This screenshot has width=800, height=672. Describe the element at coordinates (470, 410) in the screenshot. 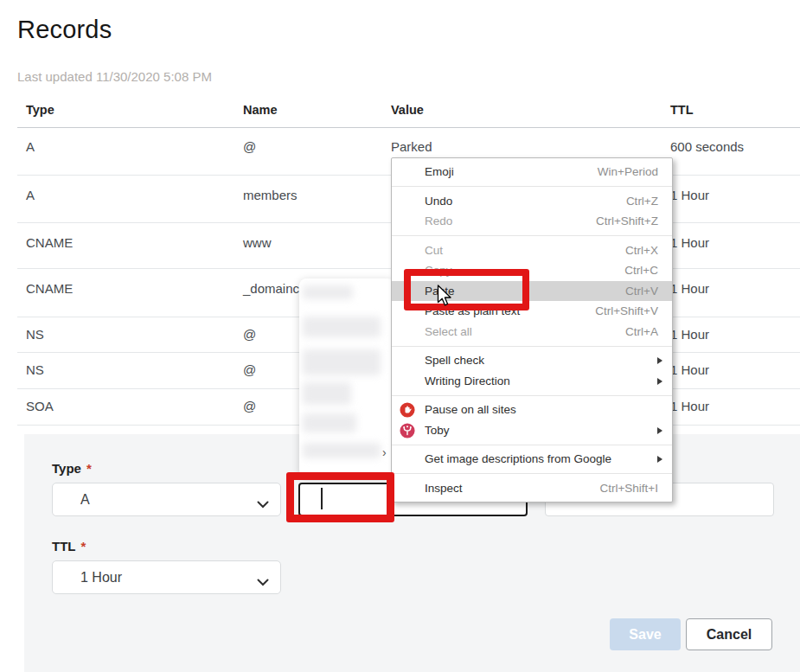

I see `menu-item-label: Pause on all sites` at that location.